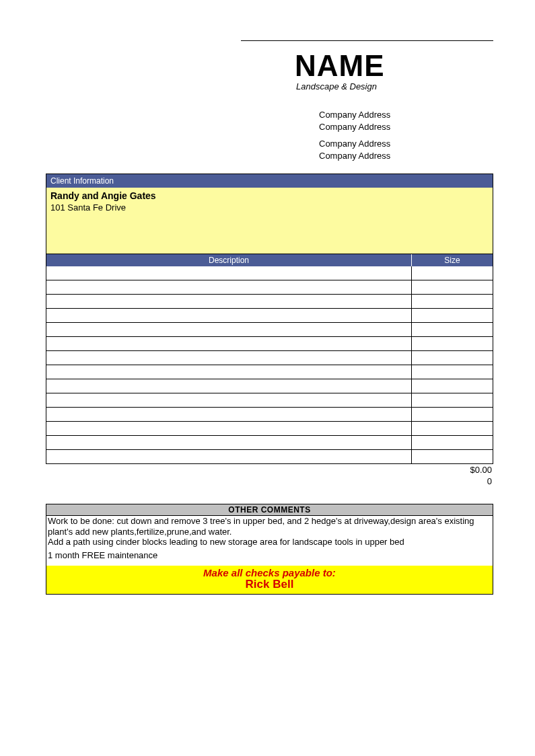 Image resolution: width=535 pixels, height=756 pixels. Describe the element at coordinates (427, 127) in the screenshot. I see `address-line-2: Company Address` at that location.